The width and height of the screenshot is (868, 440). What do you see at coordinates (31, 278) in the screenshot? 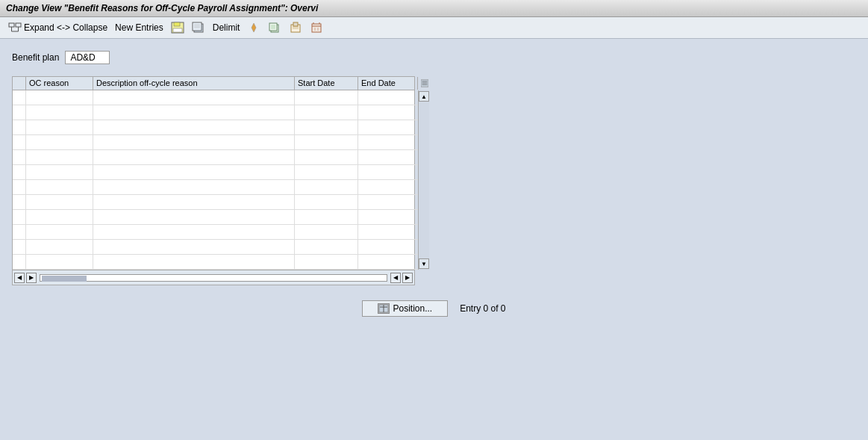
I see `scroll-left-arrow: ▶` at bounding box center [31, 278].